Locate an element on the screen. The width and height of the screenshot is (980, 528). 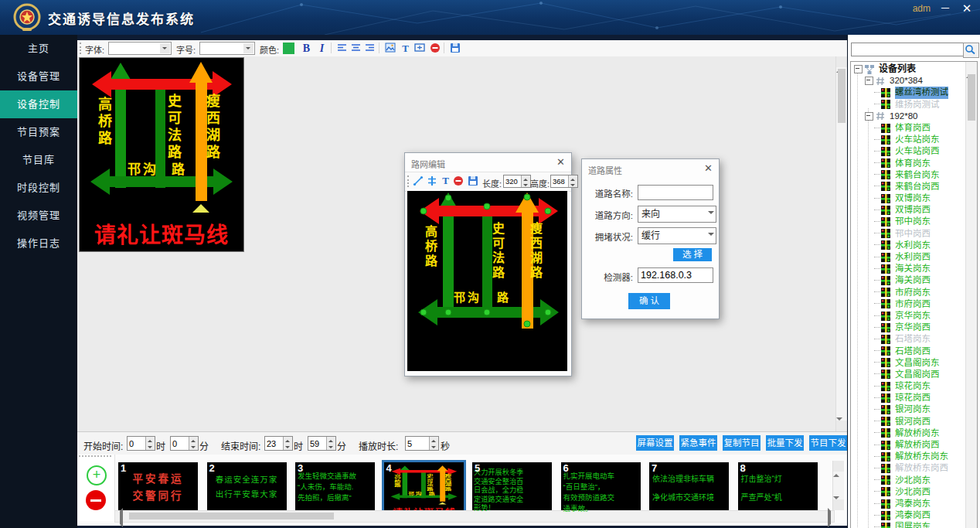
editor-board: 高桥路 史可法路 瘦西湖路 邗沟 路 is located at coordinates (487, 281).